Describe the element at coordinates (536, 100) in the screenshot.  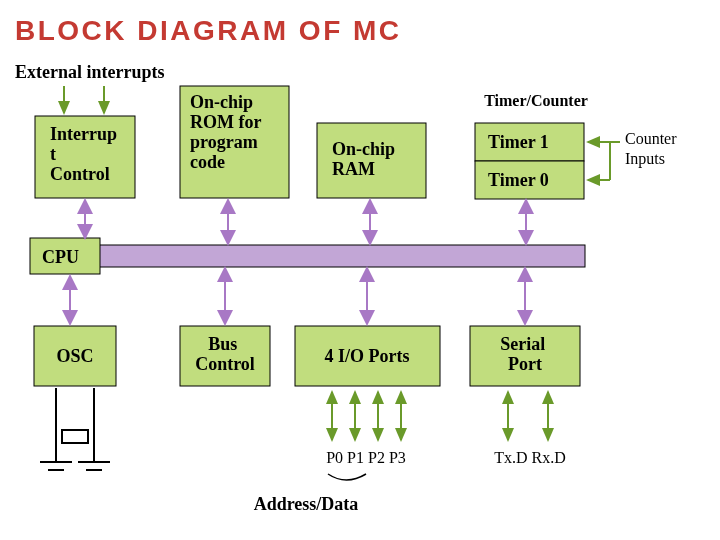
I see `timer-counter-label: Timer/Counter` at that location.